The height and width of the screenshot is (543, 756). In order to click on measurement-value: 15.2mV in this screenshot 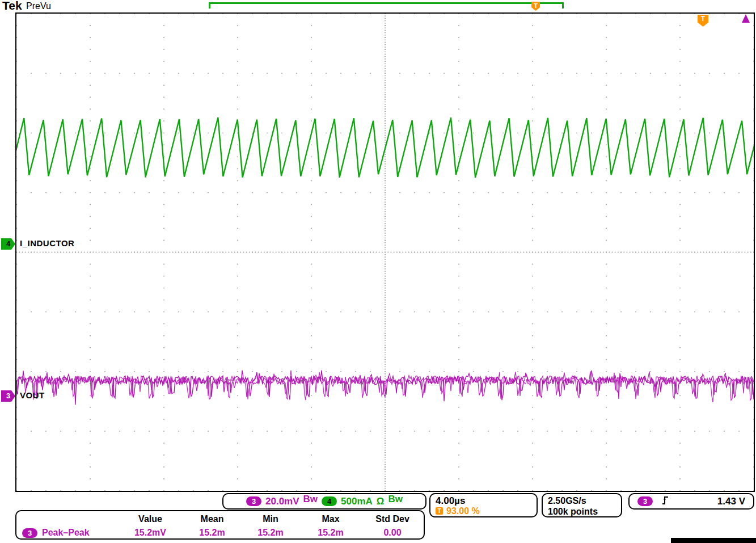, I will do `click(150, 533)`.